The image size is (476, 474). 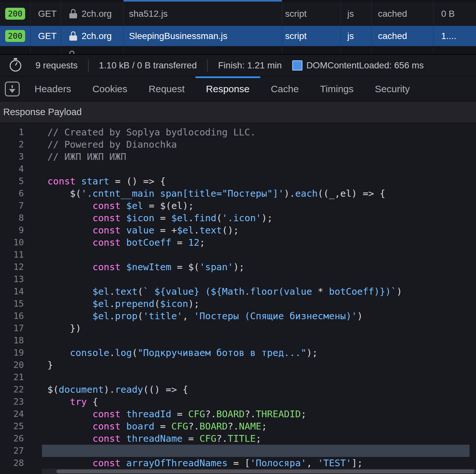 I want to click on code-token: 'Постеры (Спящие бизнесмены)', so click(x=275, y=316).